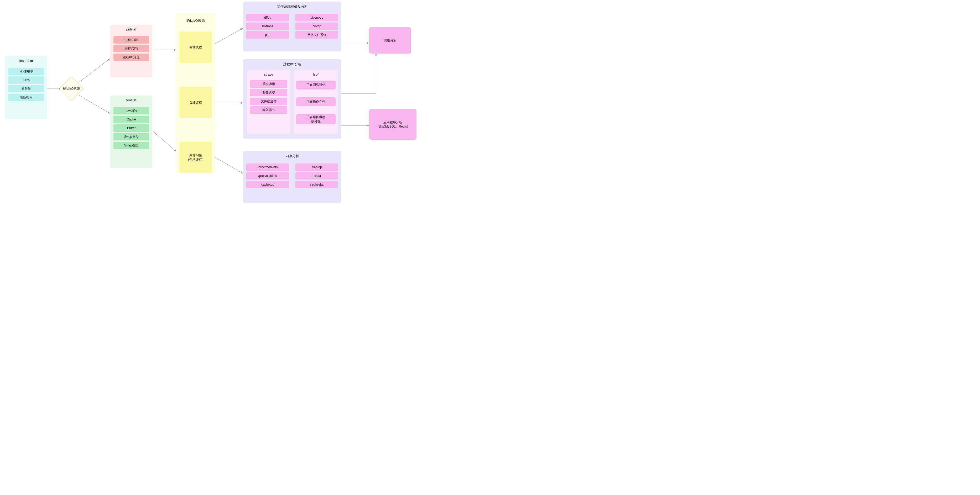 This screenshot has height=495, width=980. Describe the element at coordinates (131, 30) in the screenshot. I see `pidstat-title: pidstat` at that location.